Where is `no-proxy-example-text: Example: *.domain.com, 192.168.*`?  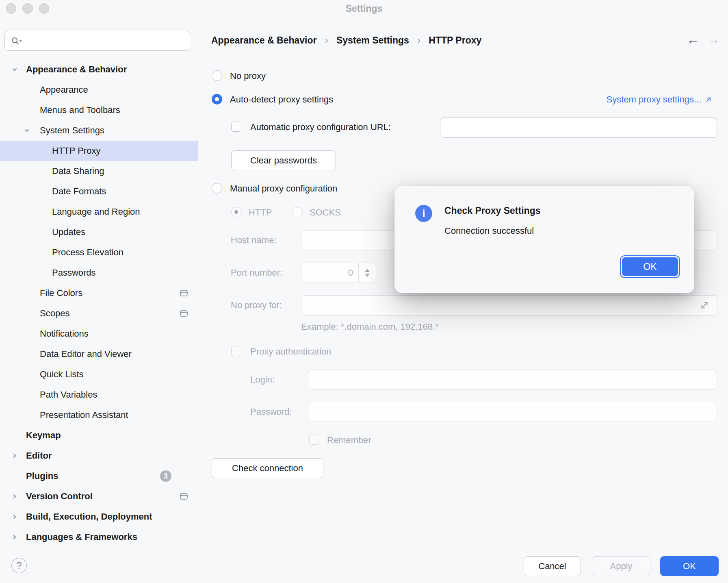
no-proxy-example-text: Example: *.domain.com, 192.168.* is located at coordinates (370, 327).